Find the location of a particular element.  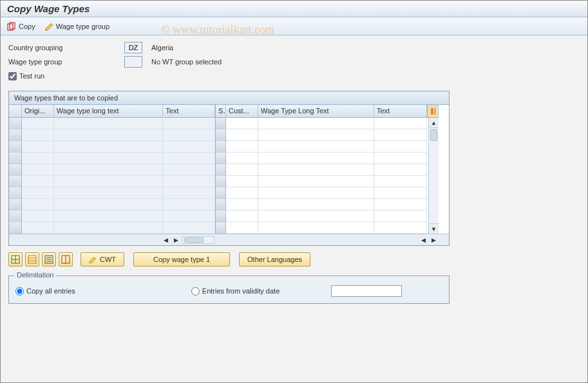

country-grouping-input is located at coordinates (133, 48).